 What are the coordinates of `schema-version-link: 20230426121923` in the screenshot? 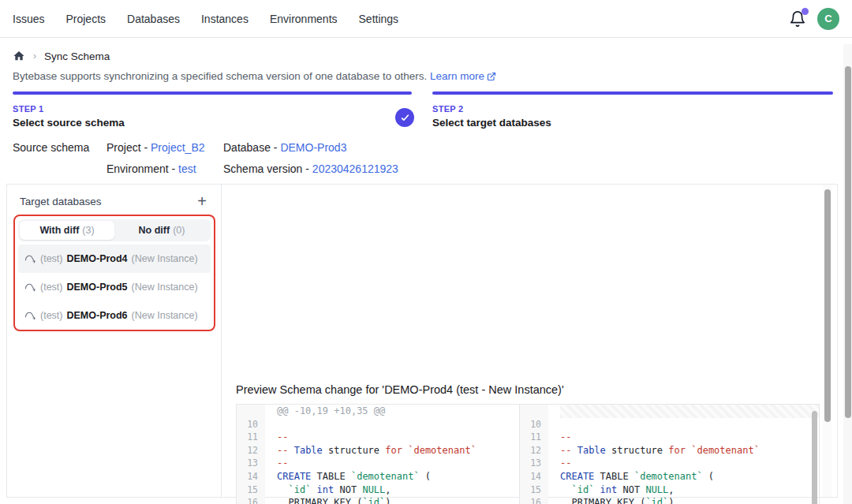 It's located at (355, 169).